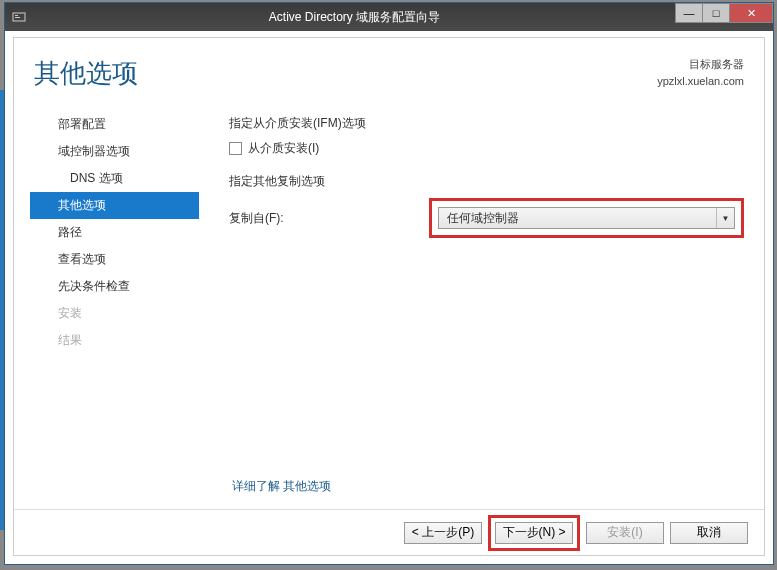 This screenshot has height=570, width=777. Describe the element at coordinates (329, 218) in the screenshot. I see `replicate-from-label: 复制自(F):` at that location.